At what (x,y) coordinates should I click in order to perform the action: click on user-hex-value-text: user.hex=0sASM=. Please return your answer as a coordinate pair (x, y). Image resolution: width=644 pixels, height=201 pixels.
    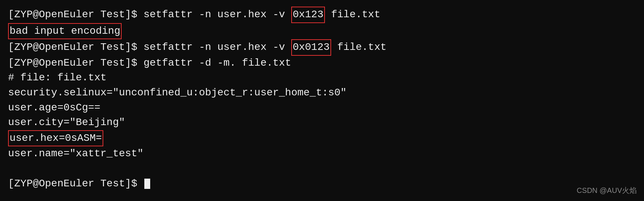
    Looking at the image, I should click on (56, 139).